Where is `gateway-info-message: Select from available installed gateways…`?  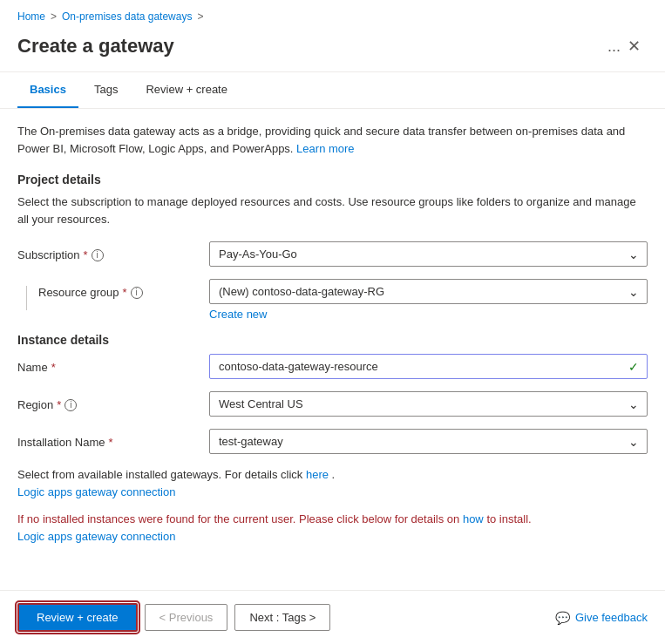 gateway-info-message: Select from available installed gateways… is located at coordinates (333, 483).